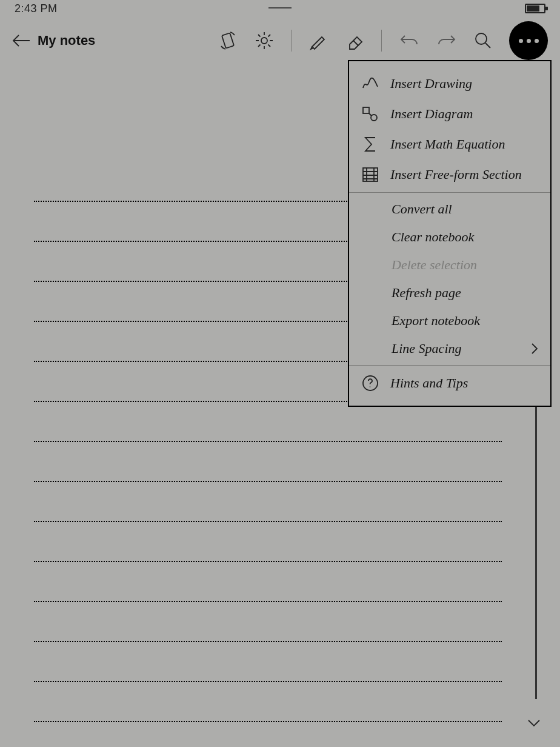  Describe the element at coordinates (21, 41) in the screenshot. I see `back-arrow-icon` at that location.